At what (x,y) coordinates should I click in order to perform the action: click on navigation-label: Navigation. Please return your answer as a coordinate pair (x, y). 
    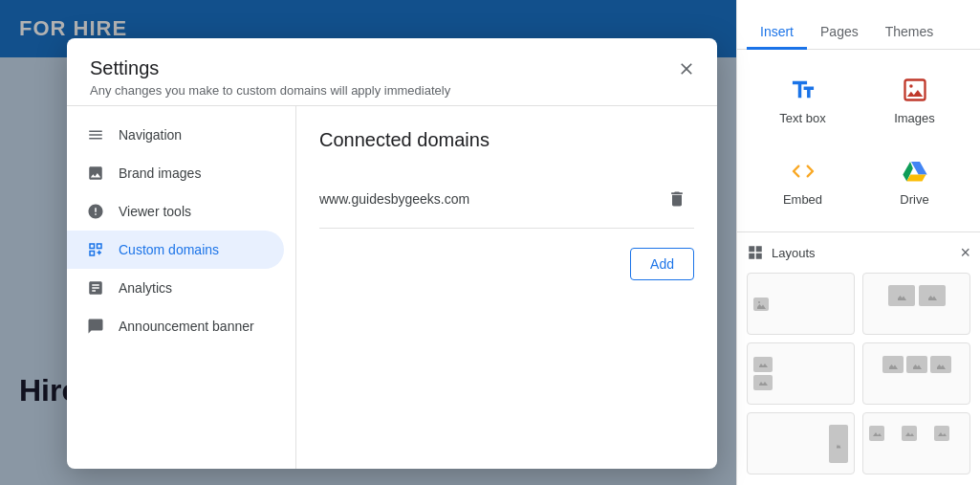
    Looking at the image, I should click on (150, 135).